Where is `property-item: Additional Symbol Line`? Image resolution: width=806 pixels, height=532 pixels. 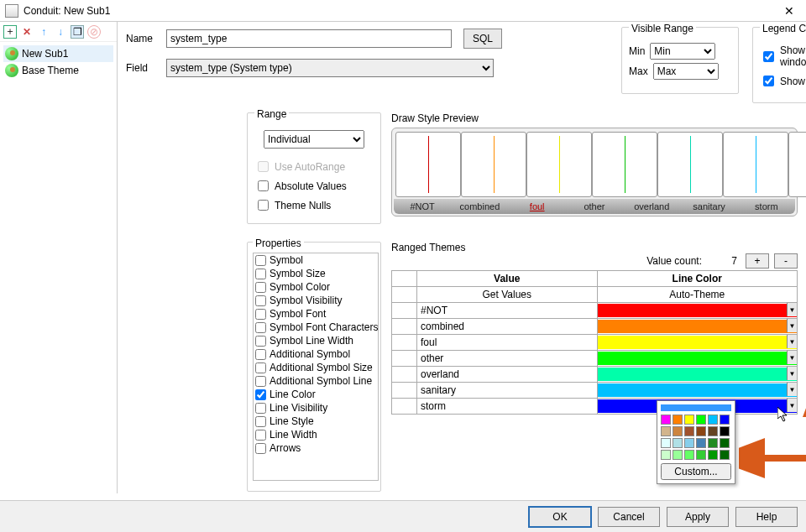
property-item: Additional Symbol Line is located at coordinates (316, 381).